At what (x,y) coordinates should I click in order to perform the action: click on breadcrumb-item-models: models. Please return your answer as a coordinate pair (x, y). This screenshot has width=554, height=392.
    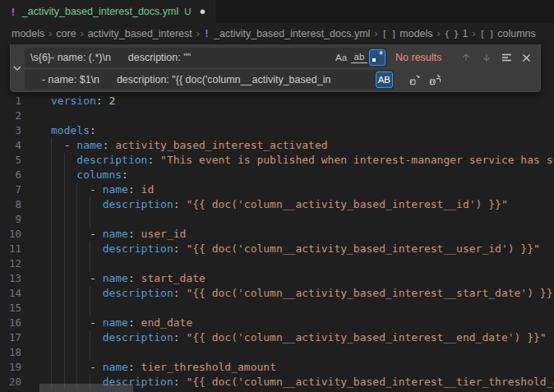
    Looking at the image, I should click on (28, 34).